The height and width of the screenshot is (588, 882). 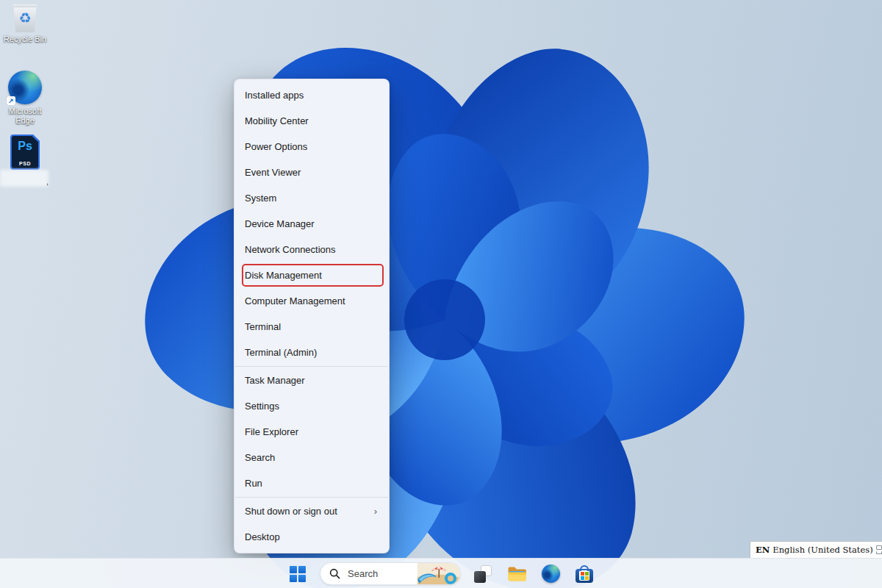 What do you see at coordinates (312, 326) in the screenshot?
I see `menu-item-label: Terminal` at bounding box center [312, 326].